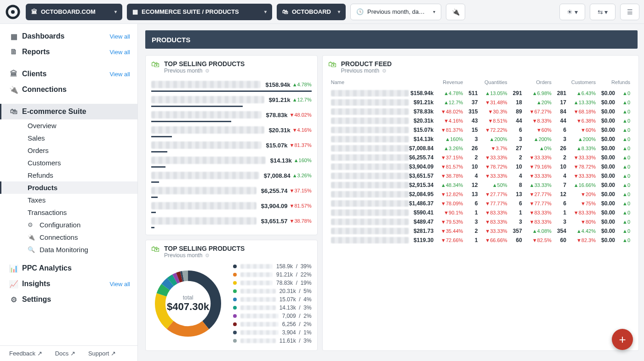  Describe the element at coordinates (188, 298) in the screenshot. I see `donut-total-label: total` at that location.